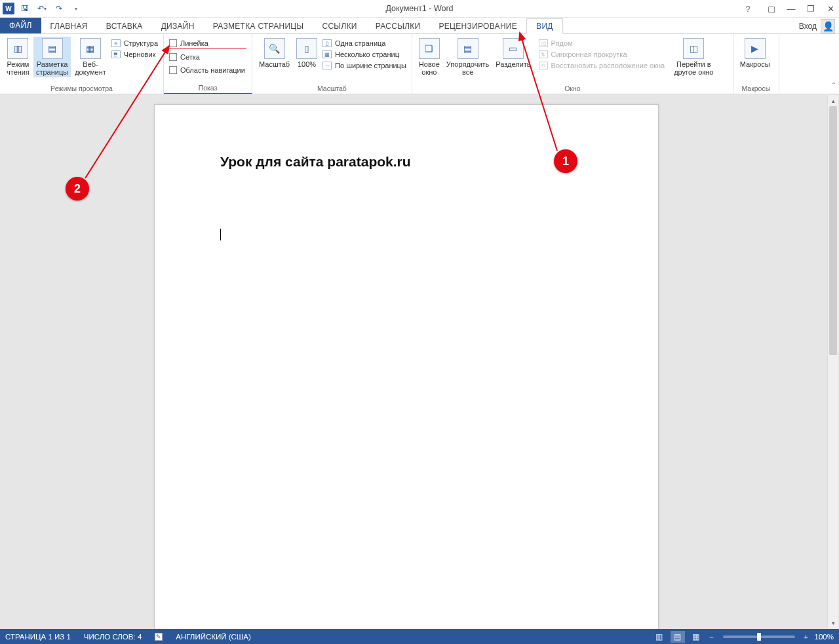 This screenshot has width=839, height=644. What do you see at coordinates (659, 637) in the screenshot?
I see `read-mode-view-button: ▥` at bounding box center [659, 637].